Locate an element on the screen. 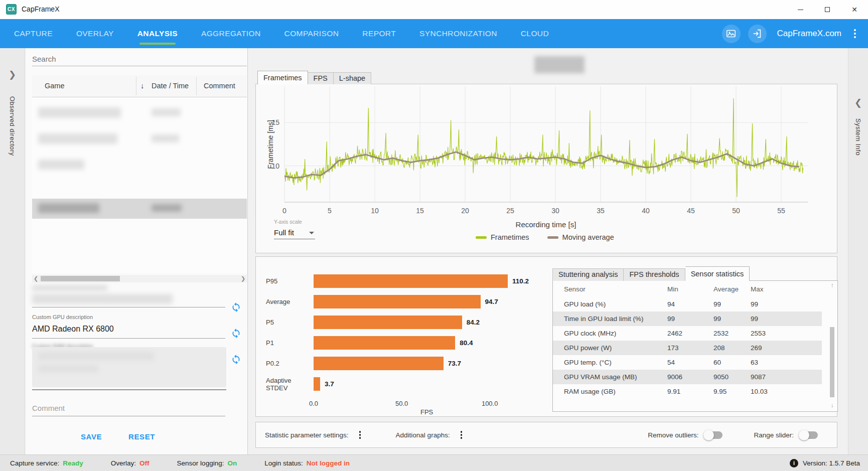 Image resolution: width=868 pixels, height=471 pixels. sensor-value: 9.95 is located at coordinates (720, 391).